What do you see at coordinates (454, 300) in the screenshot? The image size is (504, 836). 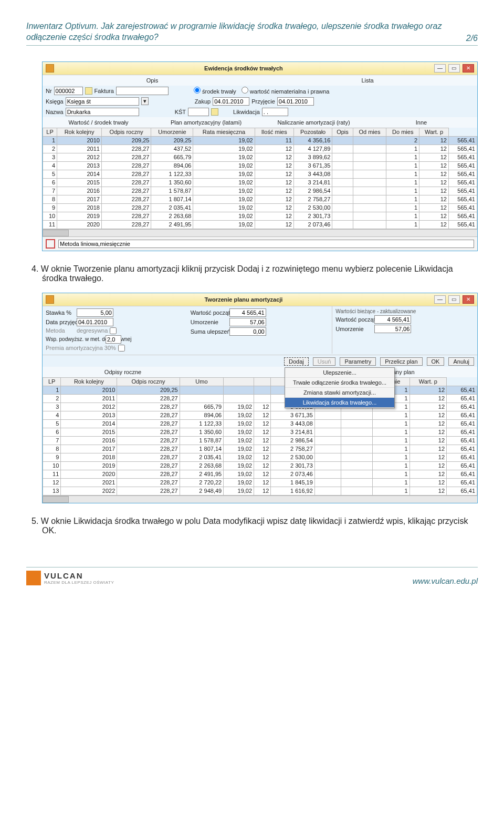 I see `maximize-button-2: ▭` at bounding box center [454, 300].